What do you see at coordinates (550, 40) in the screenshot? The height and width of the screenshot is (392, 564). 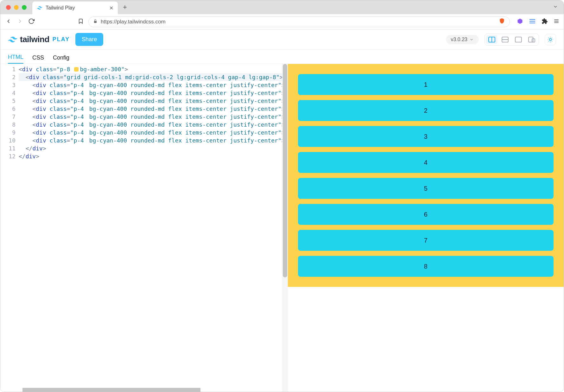 I see `sun-icon` at bounding box center [550, 40].